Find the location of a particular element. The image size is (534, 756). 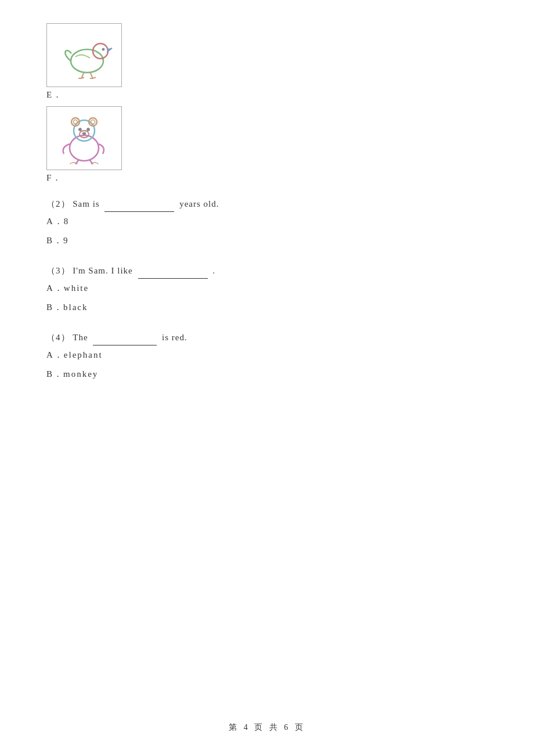

question-4-before: The is located at coordinates (81, 337).